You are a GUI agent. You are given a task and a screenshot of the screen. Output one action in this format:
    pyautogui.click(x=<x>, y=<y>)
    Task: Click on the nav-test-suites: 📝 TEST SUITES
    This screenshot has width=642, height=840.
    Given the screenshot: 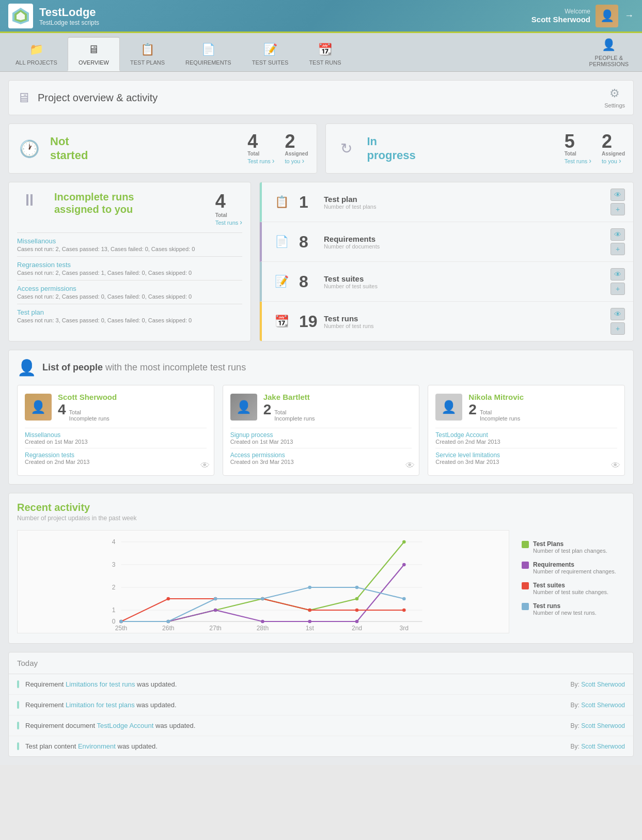 What is the action you would take?
    pyautogui.click(x=271, y=55)
    